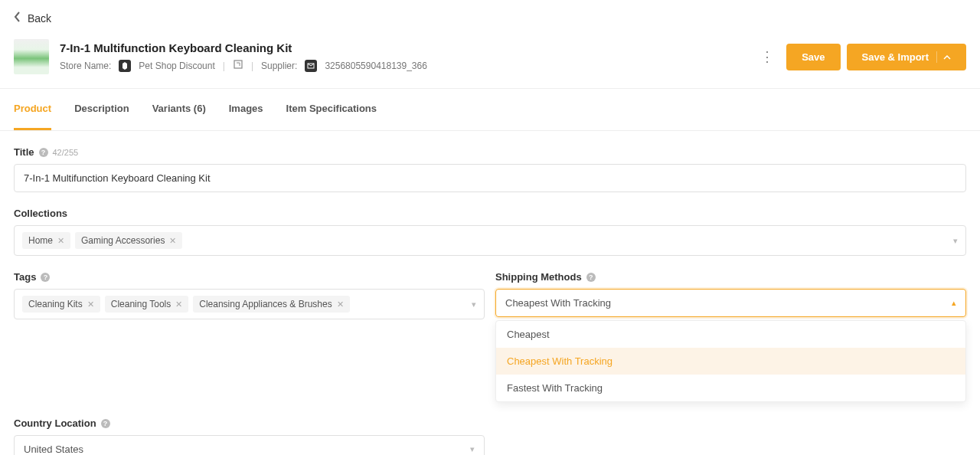 This screenshot has width=980, height=455. Describe the element at coordinates (906, 57) in the screenshot. I see `save-import-button: Save & Import` at that location.